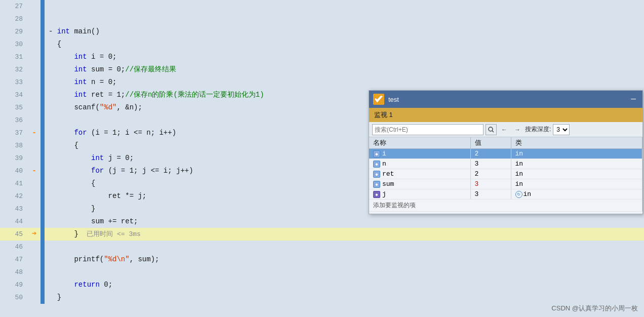  What do you see at coordinates (517, 130) in the screenshot?
I see `nav-forward-button: →` at bounding box center [517, 130].